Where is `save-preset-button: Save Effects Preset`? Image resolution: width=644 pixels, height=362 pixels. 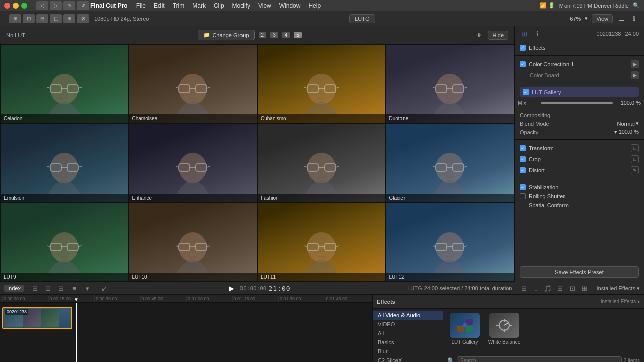 save-preset-button: Save Effects Preset is located at coordinates (580, 272).